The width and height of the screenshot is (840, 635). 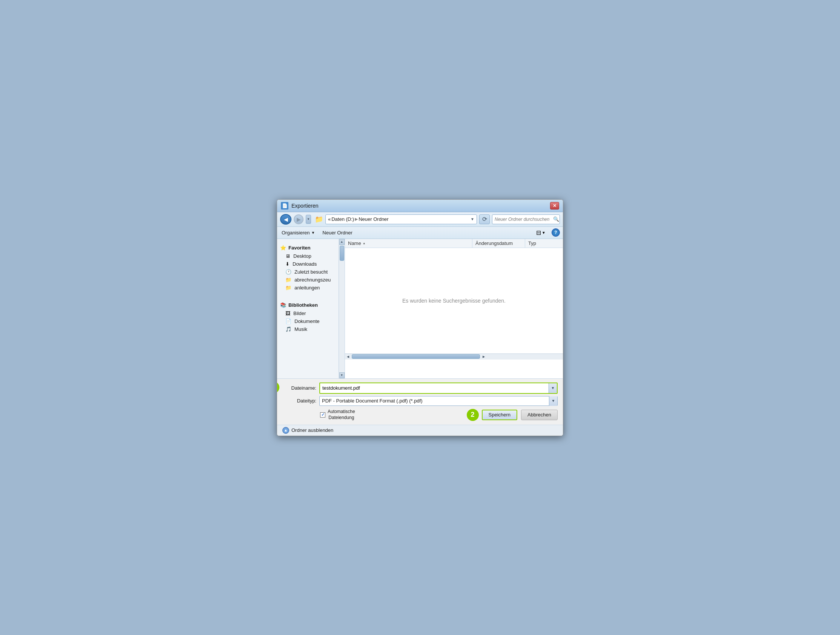 What do you see at coordinates (338, 414) in the screenshot?
I see `auto-extension-wrapper: ✓ AutomatischeDateiendung` at bounding box center [338, 414].